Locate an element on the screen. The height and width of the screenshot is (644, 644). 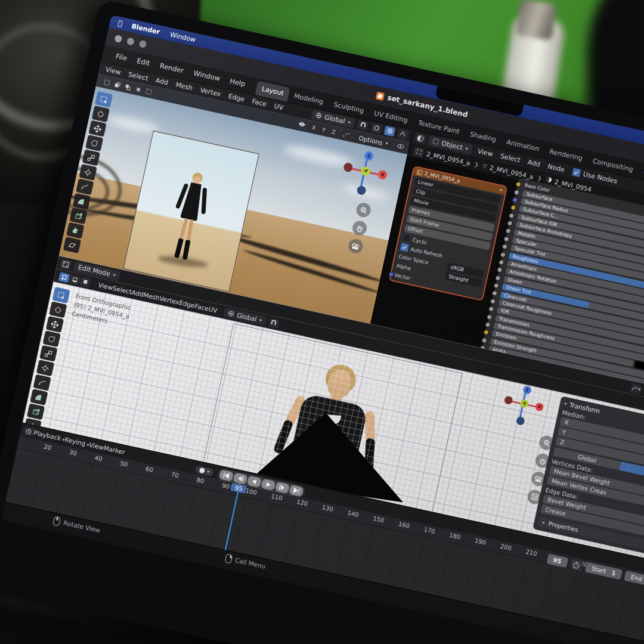
select-subtract-icon is located at coordinates (128, 87).